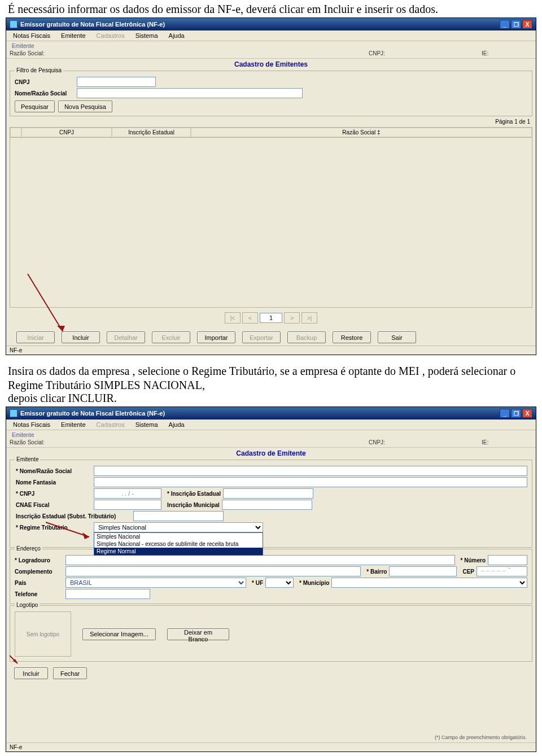  What do you see at coordinates (31, 673) in the screenshot?
I see `incluir-button-2: Incluir` at bounding box center [31, 673].